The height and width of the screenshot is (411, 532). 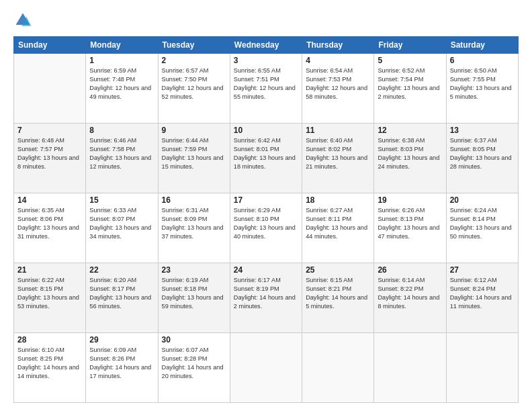 I want to click on day-info: Sunrise: 6:20 AMSunset: 8:17 PMDaylight:…, so click(x=122, y=293).